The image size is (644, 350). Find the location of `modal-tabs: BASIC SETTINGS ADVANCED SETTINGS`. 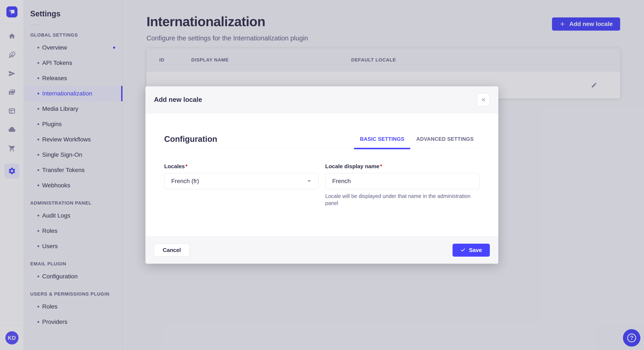

modal-tabs: BASIC SETTINGS ADVANCED SETTINGS is located at coordinates (417, 142).